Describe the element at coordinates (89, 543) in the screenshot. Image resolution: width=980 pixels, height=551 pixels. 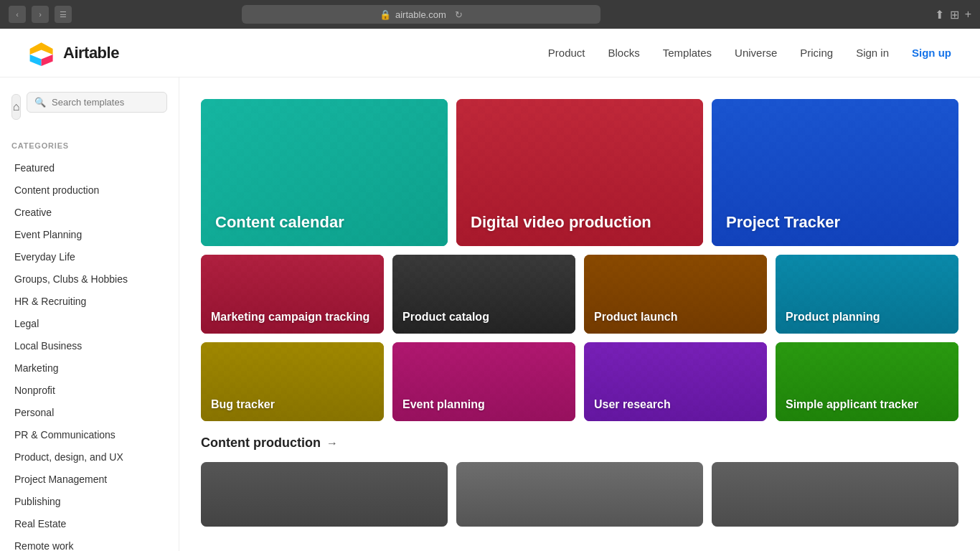
I see `sidebar-item-remote-work: Remote work` at that location.